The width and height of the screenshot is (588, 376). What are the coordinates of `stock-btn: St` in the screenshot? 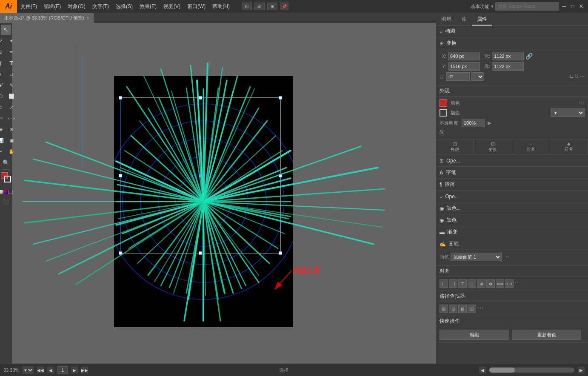 It's located at (260, 6).